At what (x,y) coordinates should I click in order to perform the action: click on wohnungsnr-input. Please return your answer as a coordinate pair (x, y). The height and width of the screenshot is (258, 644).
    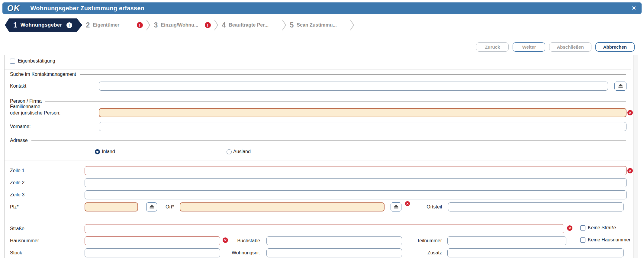
    Looking at the image, I should click on (334, 253).